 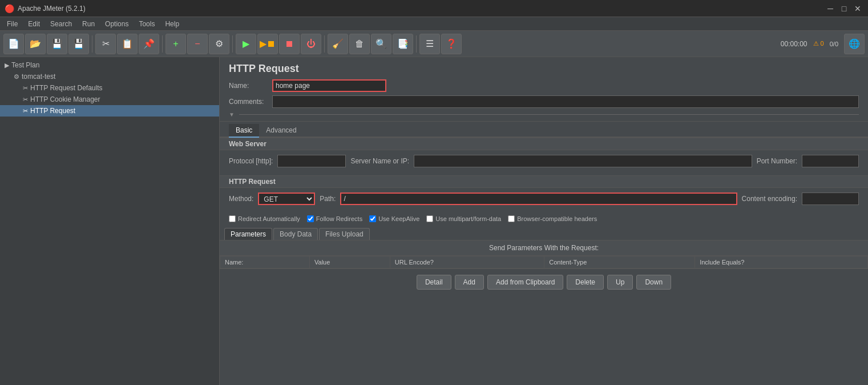 What do you see at coordinates (329, 86) in the screenshot?
I see `name-input` at bounding box center [329, 86].